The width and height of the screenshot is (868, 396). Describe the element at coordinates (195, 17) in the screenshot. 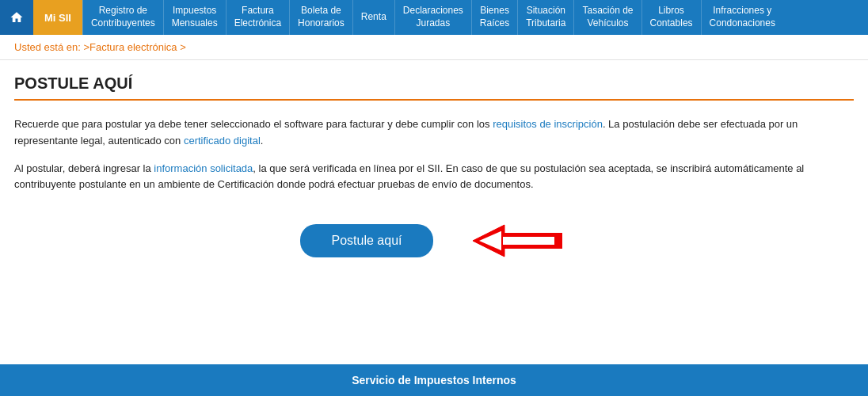

I see `nav-impuestos: Impuestos Mensuales` at that location.